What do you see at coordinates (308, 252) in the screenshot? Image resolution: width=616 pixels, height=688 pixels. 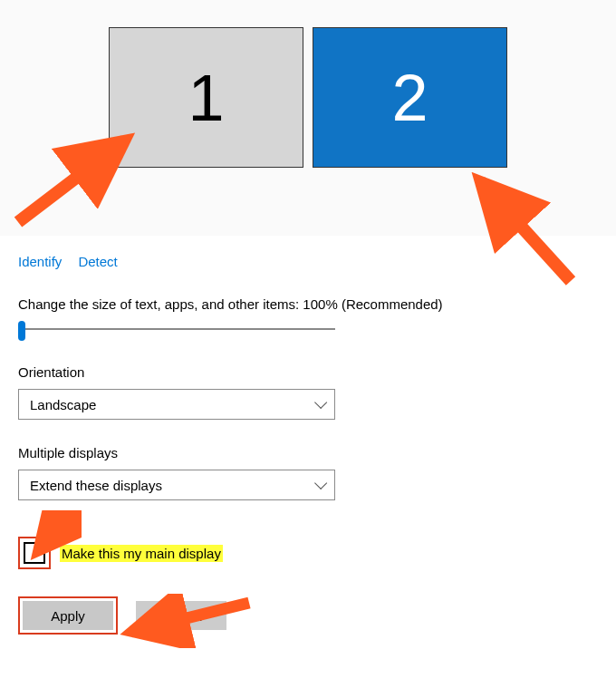 I see `display-links: Identify Detect` at bounding box center [308, 252].